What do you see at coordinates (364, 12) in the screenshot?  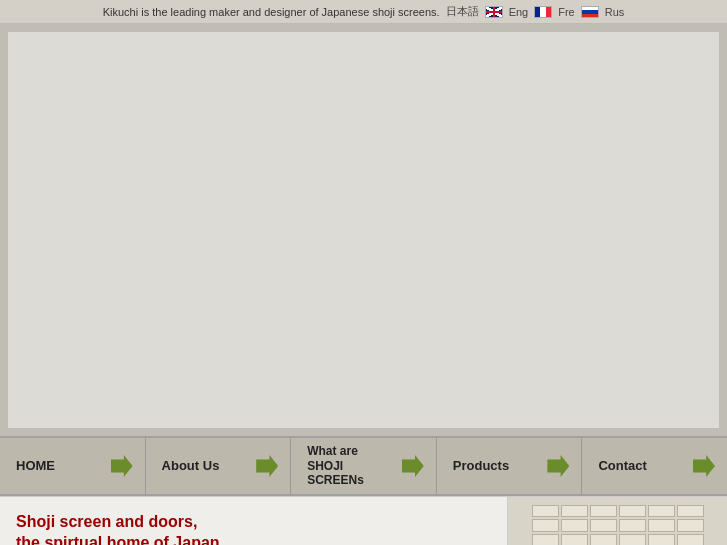 I see `top-bar: Kikuchi is the leading maker and designe…` at bounding box center [364, 12].